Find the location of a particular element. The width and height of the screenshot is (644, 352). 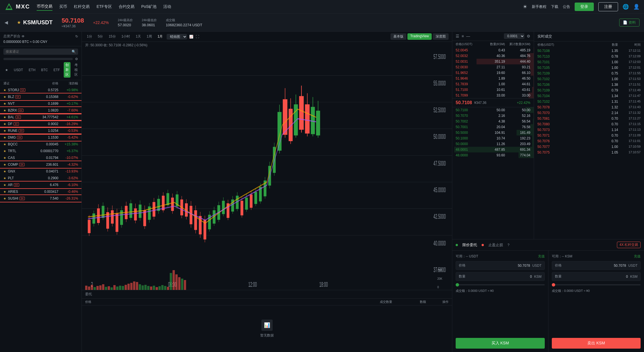

sidebar-refresh-icon: ↻ is located at coordinates (77, 36).